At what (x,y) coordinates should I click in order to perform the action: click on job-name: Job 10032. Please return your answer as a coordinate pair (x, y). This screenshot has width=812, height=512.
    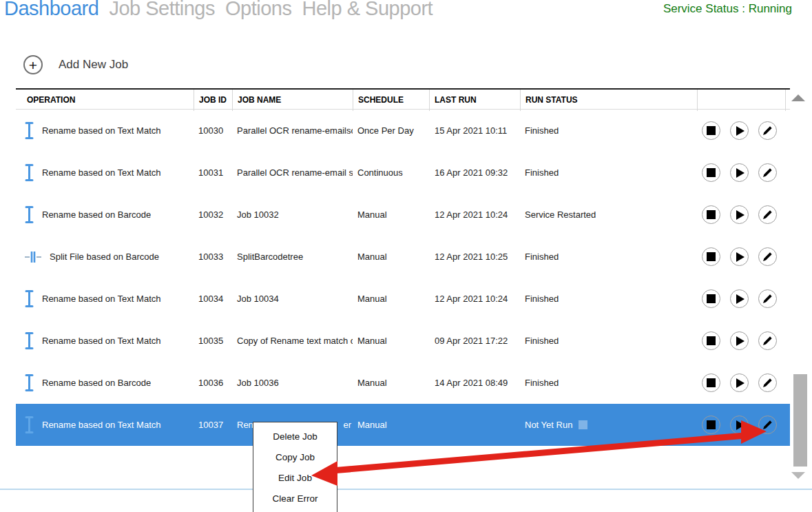
    Looking at the image, I should click on (292, 215).